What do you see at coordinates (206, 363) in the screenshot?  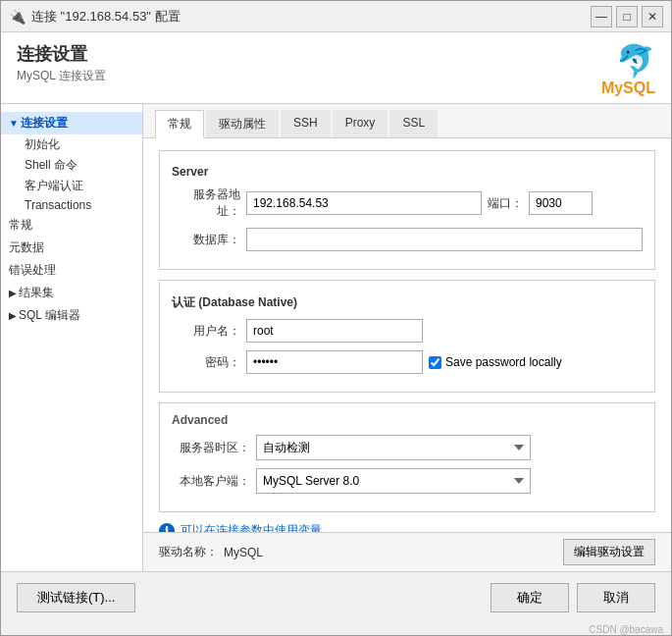 I see `password-label: 密码：` at bounding box center [206, 363].